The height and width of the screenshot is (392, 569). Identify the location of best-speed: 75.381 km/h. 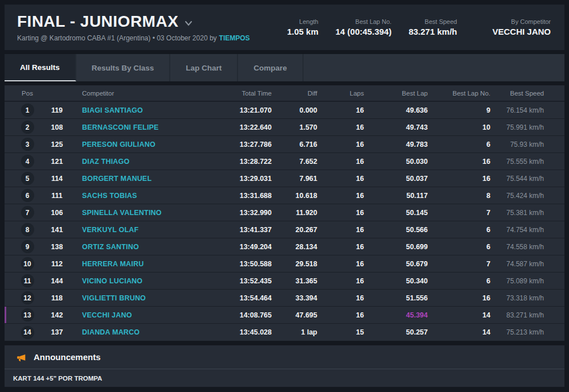
(527, 213).